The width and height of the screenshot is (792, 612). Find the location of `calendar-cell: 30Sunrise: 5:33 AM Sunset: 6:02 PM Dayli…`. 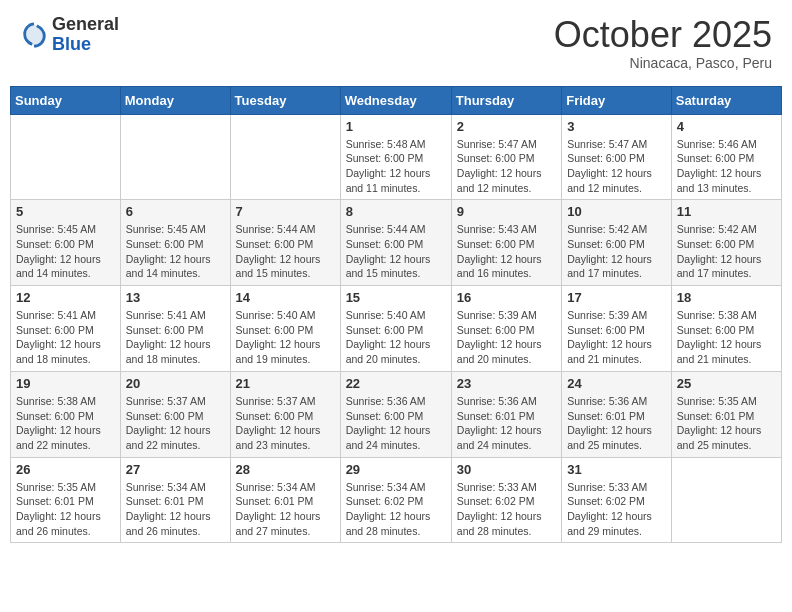

calendar-cell: 30Sunrise: 5:33 AM Sunset: 6:02 PM Dayli… is located at coordinates (506, 500).